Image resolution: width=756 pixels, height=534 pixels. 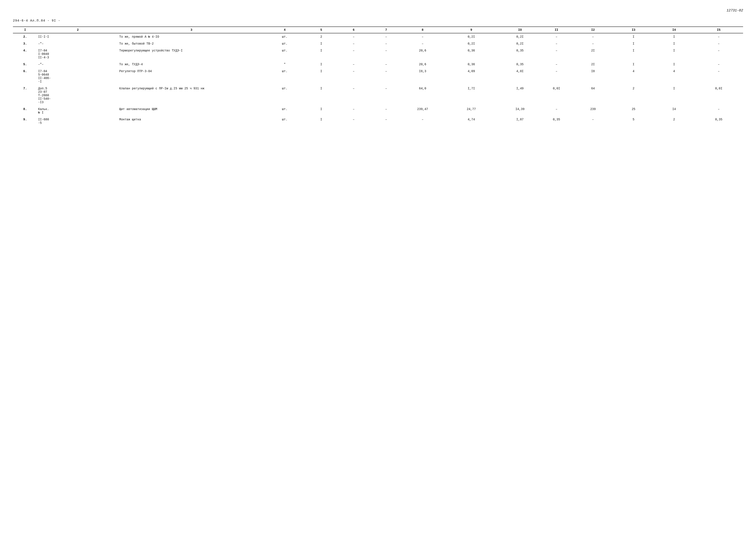 What do you see at coordinates (556, 76) in the screenshot?
I see `cell-6-11: –` at bounding box center [556, 76].